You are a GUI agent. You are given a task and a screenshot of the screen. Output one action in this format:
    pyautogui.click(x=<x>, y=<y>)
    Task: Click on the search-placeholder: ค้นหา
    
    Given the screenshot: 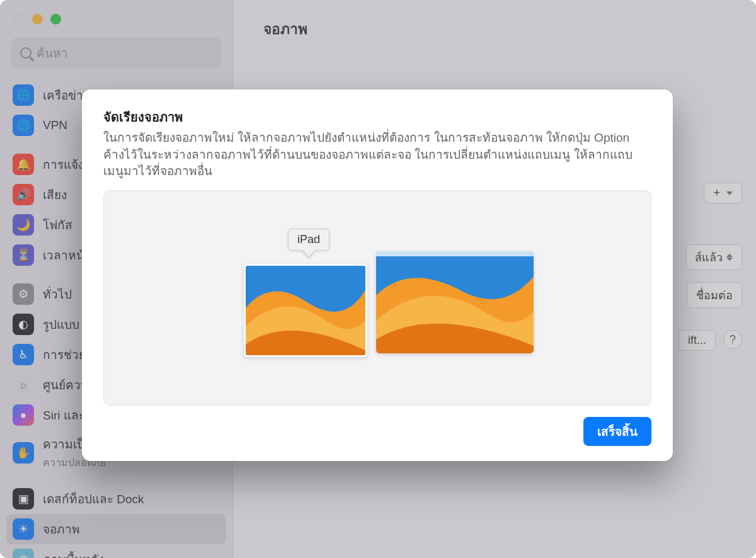 What is the action you would take?
    pyautogui.click(x=52, y=53)
    